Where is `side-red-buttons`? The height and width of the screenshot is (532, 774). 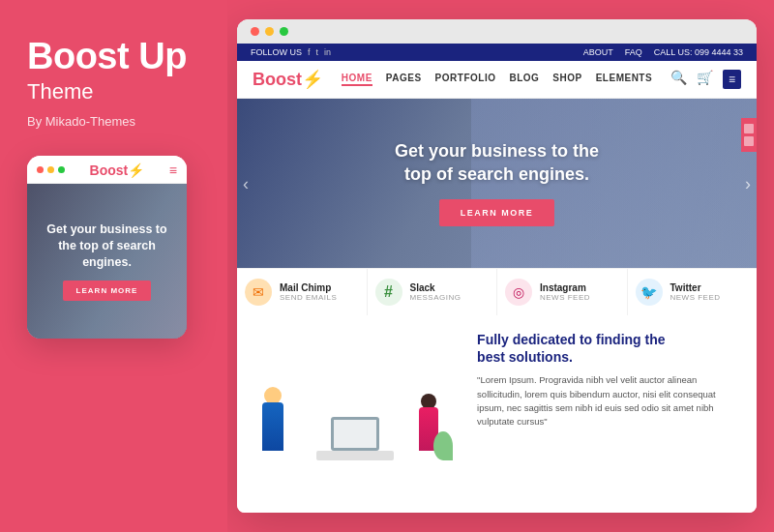
side-red-buttons is located at coordinates (749, 135).